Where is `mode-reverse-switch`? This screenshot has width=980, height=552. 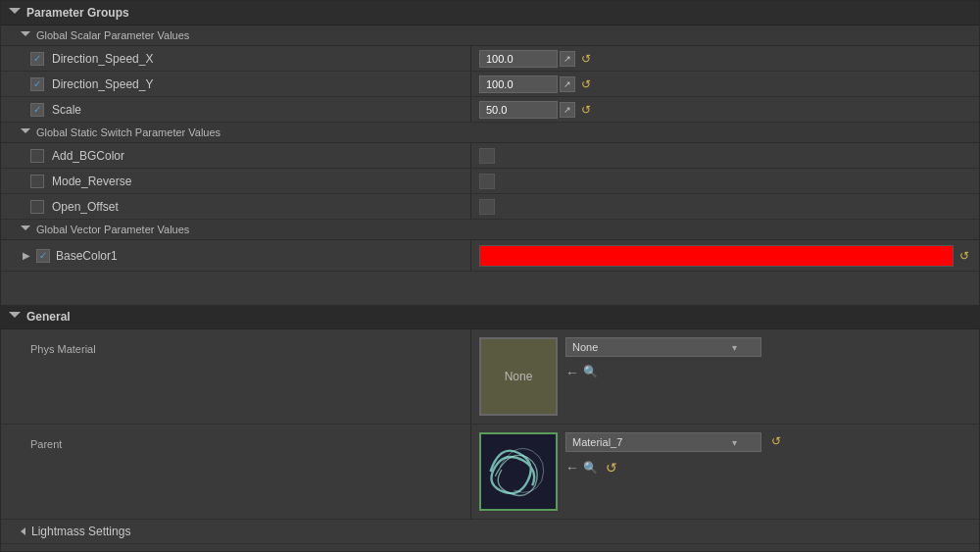 mode-reverse-switch is located at coordinates (487, 181).